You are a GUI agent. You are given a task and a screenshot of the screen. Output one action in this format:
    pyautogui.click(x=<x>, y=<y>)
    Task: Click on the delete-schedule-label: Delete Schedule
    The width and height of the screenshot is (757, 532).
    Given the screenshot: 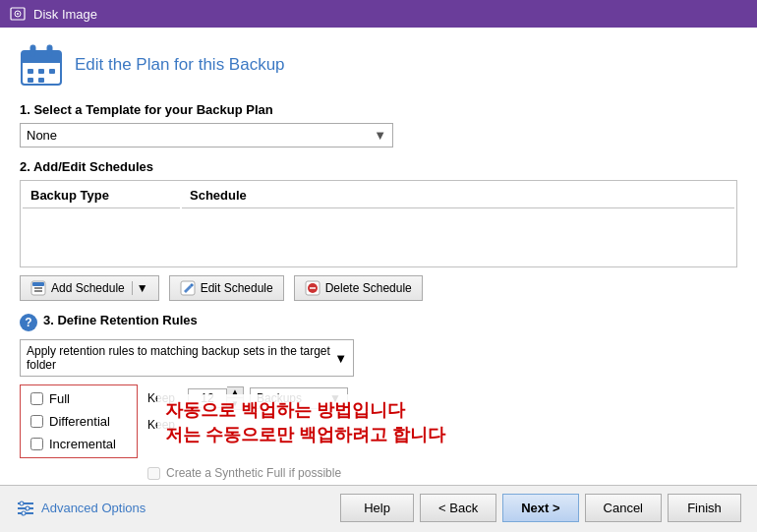 What is the action you would take?
    pyautogui.click(x=369, y=288)
    